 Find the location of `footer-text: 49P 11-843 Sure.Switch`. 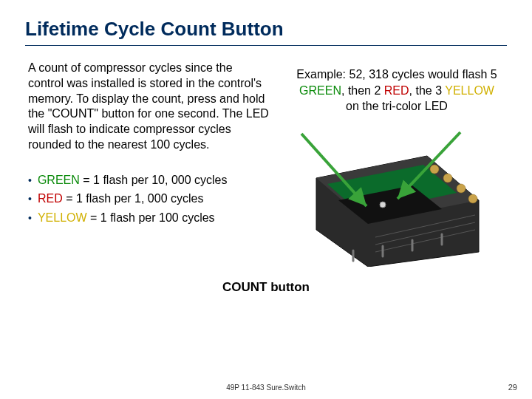

footer-text: 49P 11-843 Sure.Switch is located at coordinates (266, 387).